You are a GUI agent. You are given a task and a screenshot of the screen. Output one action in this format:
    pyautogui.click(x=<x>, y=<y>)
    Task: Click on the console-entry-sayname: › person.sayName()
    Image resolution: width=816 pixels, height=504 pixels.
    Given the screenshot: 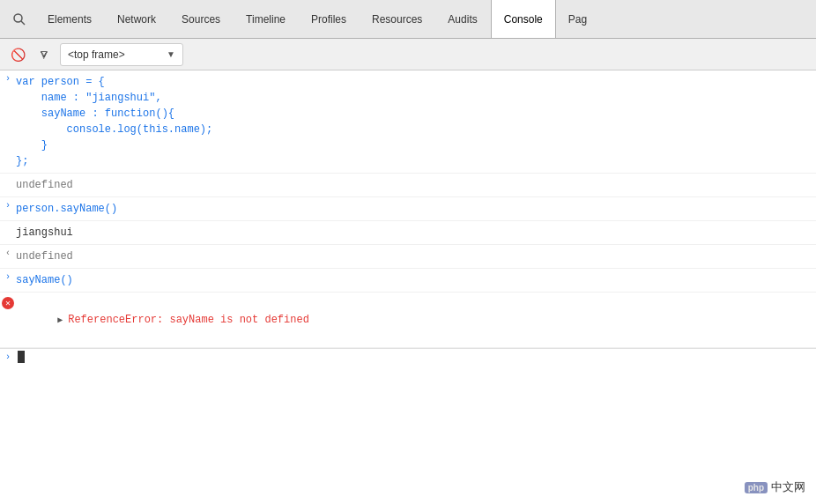 What is the action you would take?
    pyautogui.click(x=408, y=210)
    